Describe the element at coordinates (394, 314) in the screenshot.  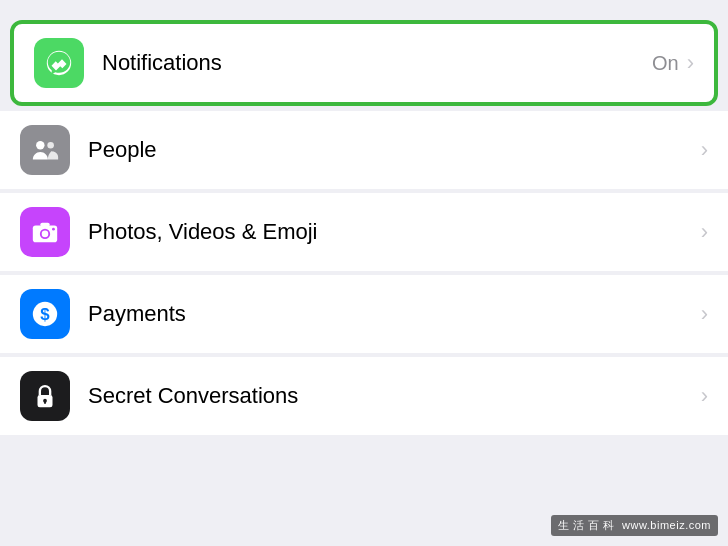
I see `payments-label: Payments` at that location.